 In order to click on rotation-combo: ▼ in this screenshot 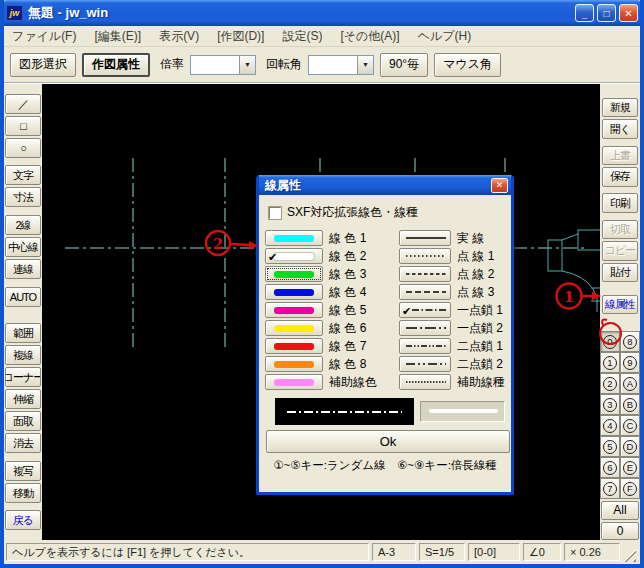, I will do `click(341, 65)`.